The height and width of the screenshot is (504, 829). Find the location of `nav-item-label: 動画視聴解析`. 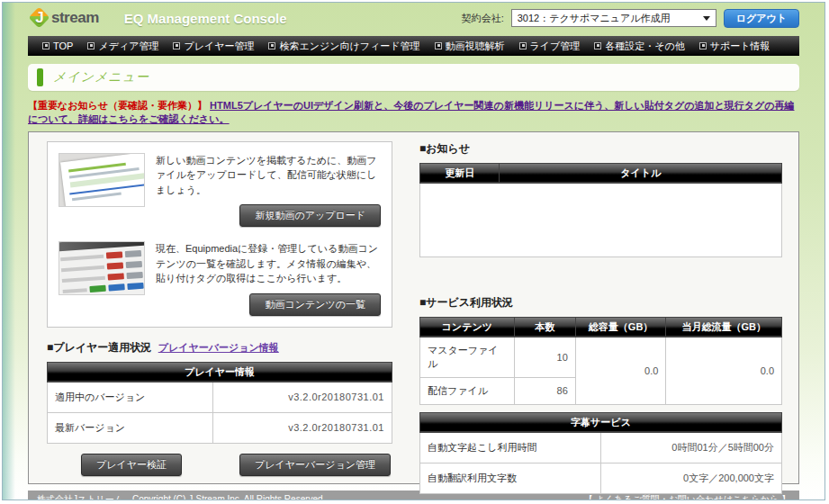

nav-item-label: 動画視聴解析 is located at coordinates (475, 47).